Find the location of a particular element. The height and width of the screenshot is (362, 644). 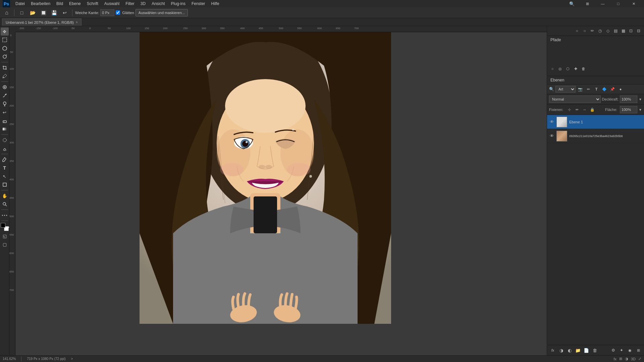

tab-close-btn: × is located at coordinates (77, 22).